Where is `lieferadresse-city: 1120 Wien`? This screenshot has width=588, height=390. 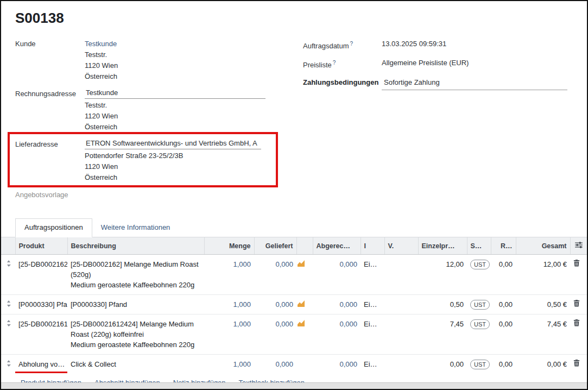
lieferadresse-city: 1120 Wien is located at coordinates (184, 167).